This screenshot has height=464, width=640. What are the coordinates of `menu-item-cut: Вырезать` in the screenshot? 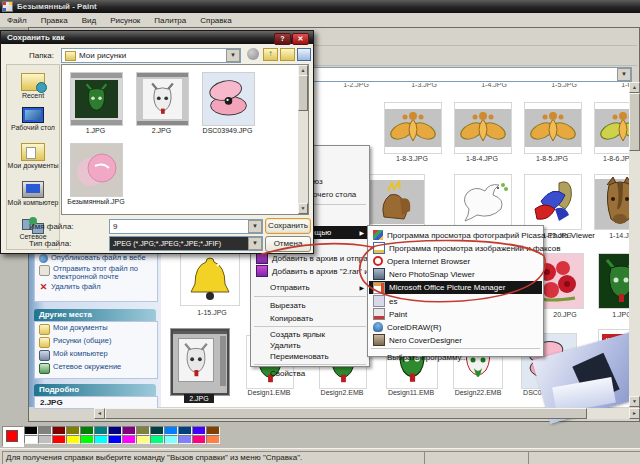 It's located at (310, 305).